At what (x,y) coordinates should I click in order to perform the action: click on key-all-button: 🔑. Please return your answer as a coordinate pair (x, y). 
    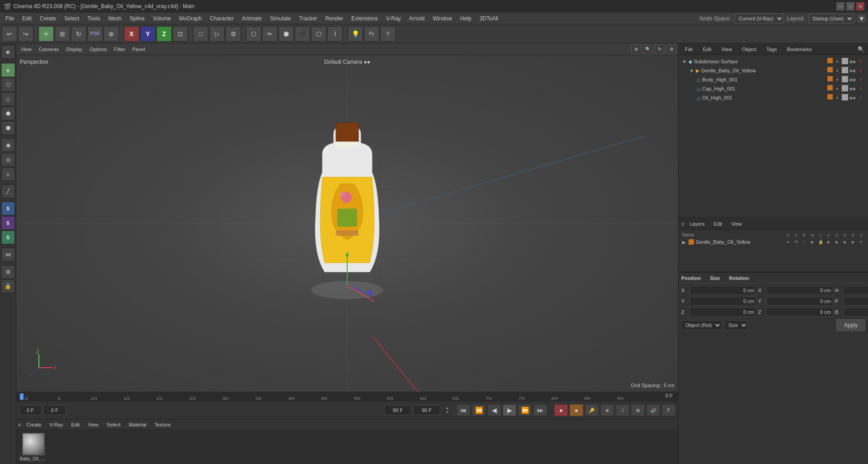
    Looking at the image, I should click on (592, 410).